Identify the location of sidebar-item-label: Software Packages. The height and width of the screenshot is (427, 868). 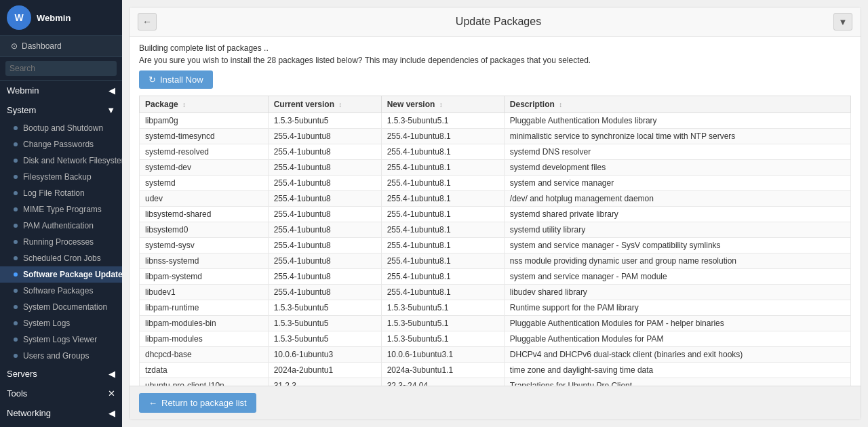
(58, 291).